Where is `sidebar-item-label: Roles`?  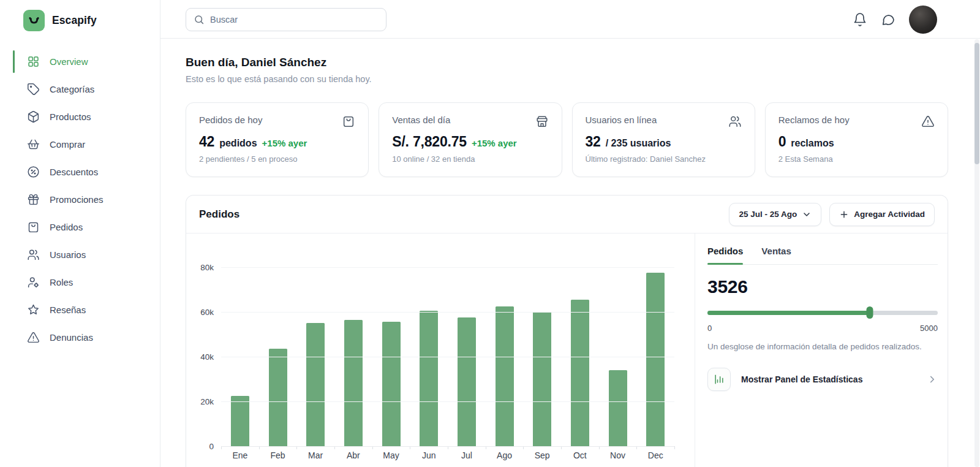 sidebar-item-label: Roles is located at coordinates (61, 282).